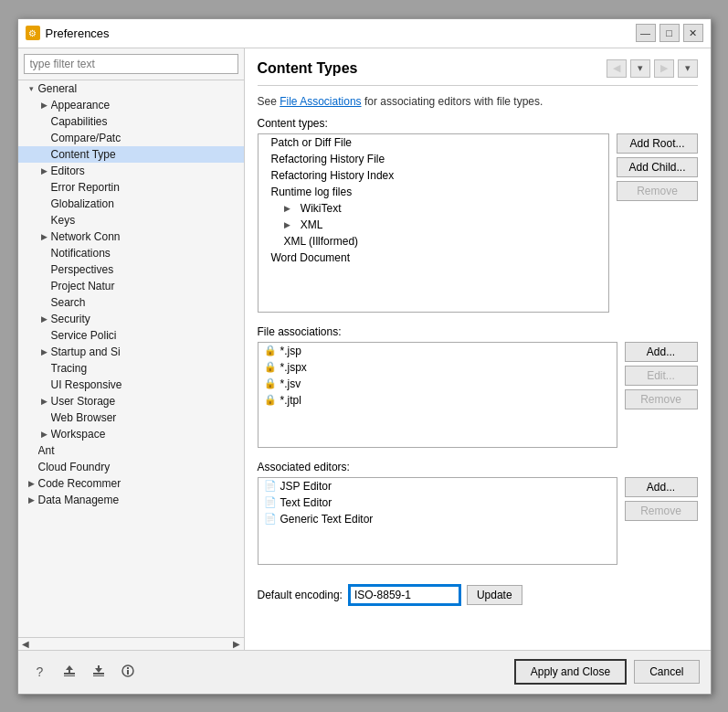  Describe the element at coordinates (69, 672) in the screenshot. I see `export-button` at that location.